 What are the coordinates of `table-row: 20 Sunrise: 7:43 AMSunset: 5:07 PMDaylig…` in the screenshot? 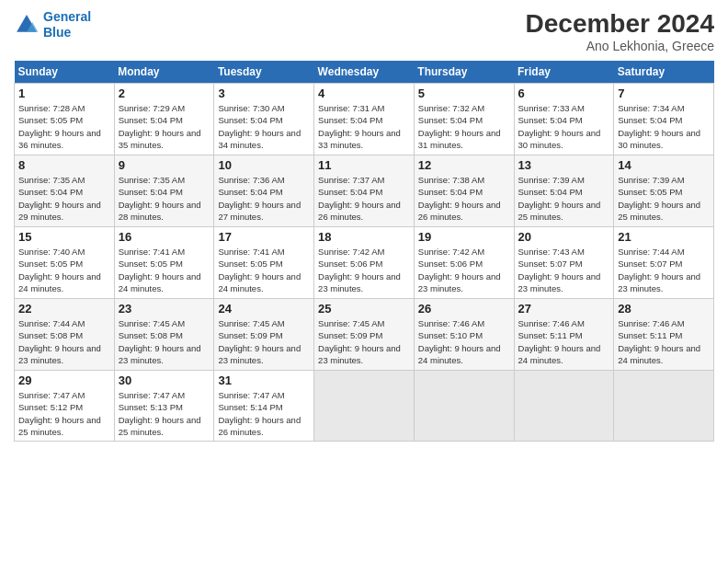 It's located at (564, 263).